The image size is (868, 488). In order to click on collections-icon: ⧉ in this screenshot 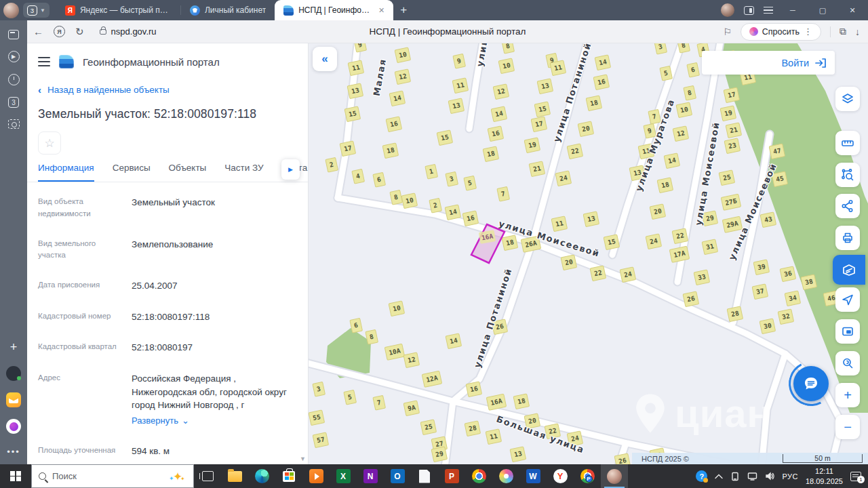, I will do `click(843, 31)`.